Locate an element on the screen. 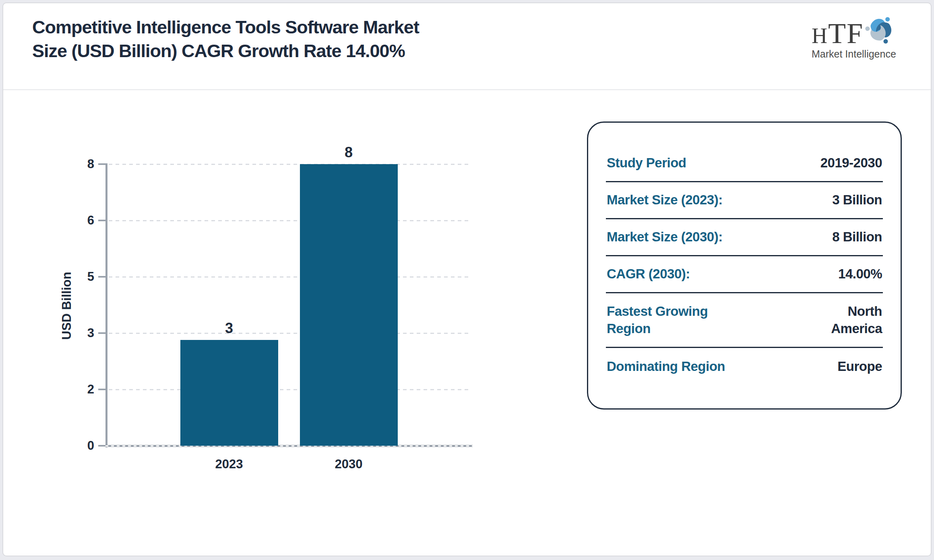 This screenshot has width=934, height=560. y-tick-label: 0 is located at coordinates (75, 446).